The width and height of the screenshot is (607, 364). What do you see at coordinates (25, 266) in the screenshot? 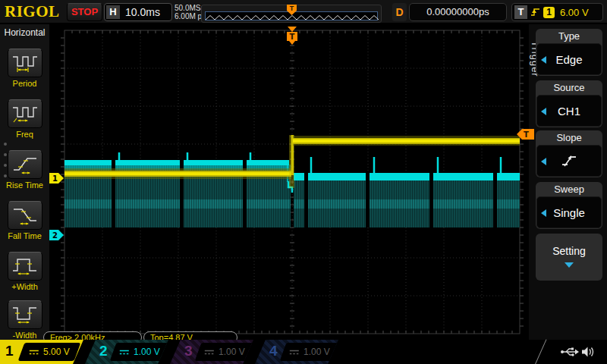
I see `plus-width-icon` at bounding box center [25, 266].